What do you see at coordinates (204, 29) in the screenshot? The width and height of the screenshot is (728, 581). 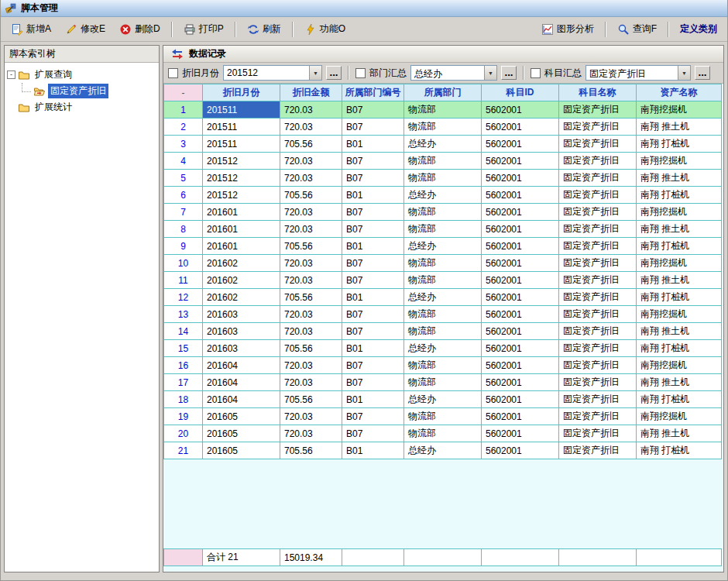 I see `print-button: 打印P` at bounding box center [204, 29].